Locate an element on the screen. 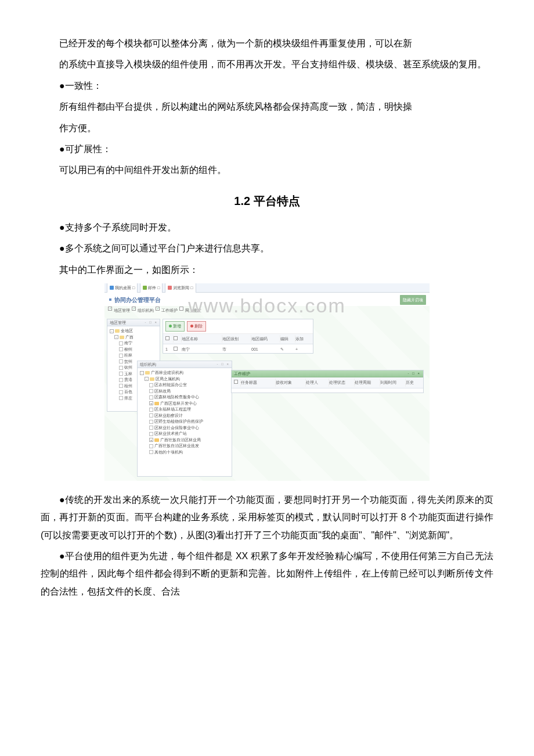 The height and width of the screenshot is (756, 534). col-header: 历史 is located at coordinates (413, 382).